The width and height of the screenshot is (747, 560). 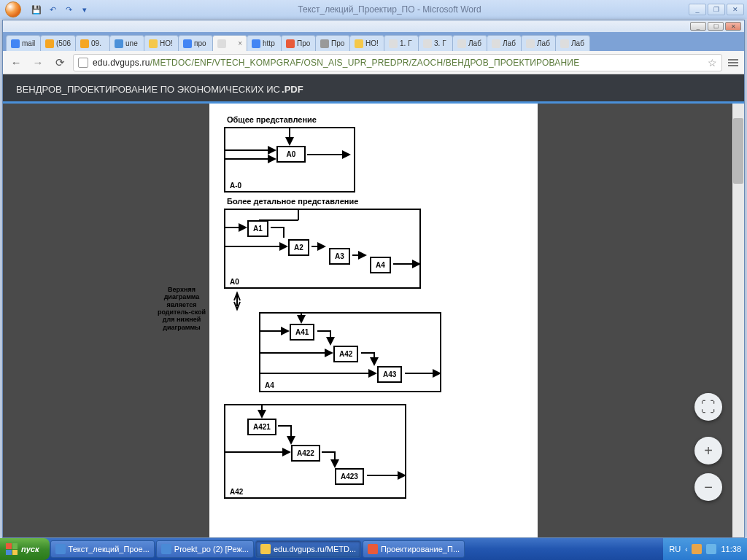 What do you see at coordinates (716, 26) in the screenshot?
I see `chrome-maximize-button: ☐` at bounding box center [716, 26].